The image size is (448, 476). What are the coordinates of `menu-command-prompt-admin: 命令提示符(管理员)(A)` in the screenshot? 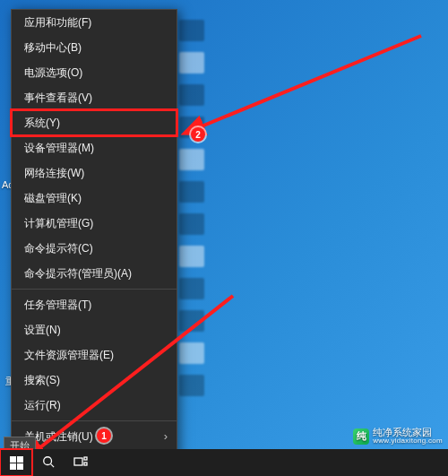 It's located at (94, 273).